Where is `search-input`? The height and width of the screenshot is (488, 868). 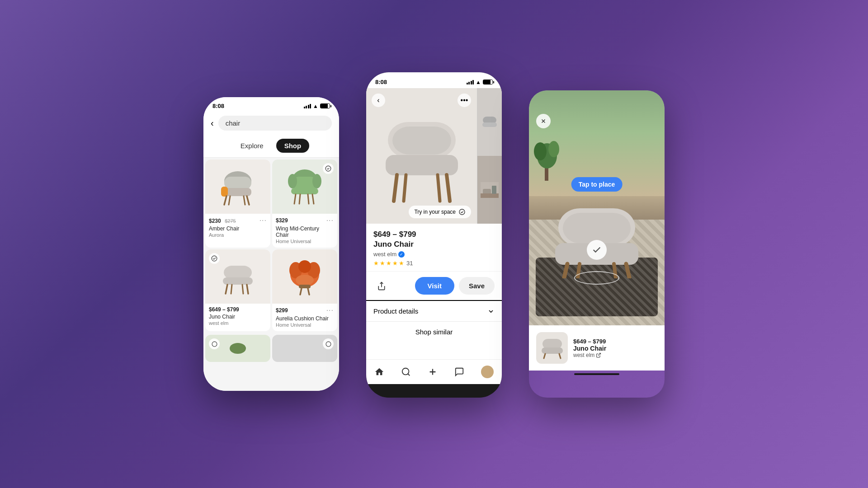
search-input is located at coordinates (275, 123).